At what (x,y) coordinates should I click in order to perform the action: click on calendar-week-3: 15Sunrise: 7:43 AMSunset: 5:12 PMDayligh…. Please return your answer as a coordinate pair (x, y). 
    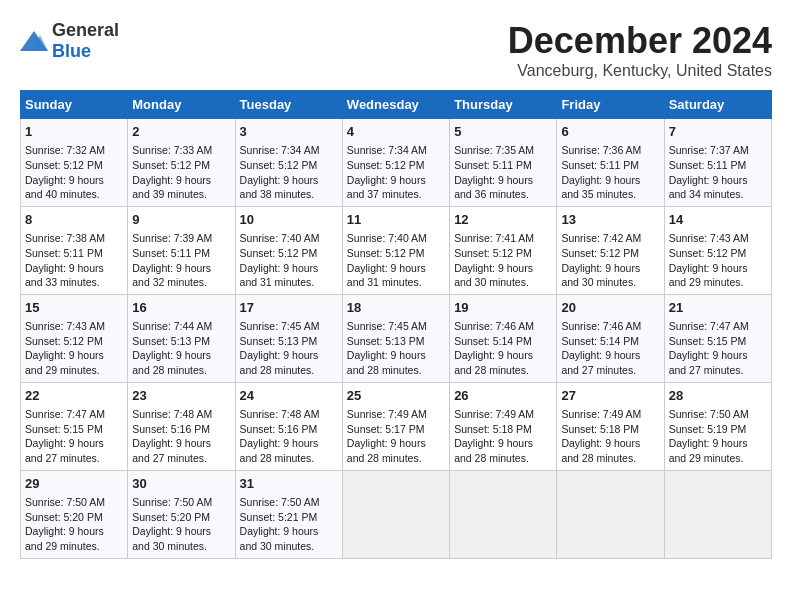
    Looking at the image, I should click on (396, 338).